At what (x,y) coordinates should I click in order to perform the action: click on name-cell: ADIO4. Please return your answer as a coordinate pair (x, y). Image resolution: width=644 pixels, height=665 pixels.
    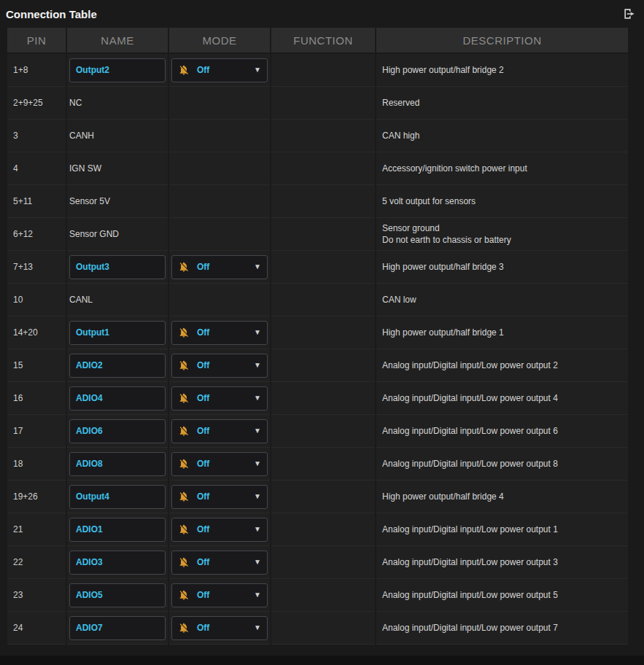
    Looking at the image, I should click on (117, 398).